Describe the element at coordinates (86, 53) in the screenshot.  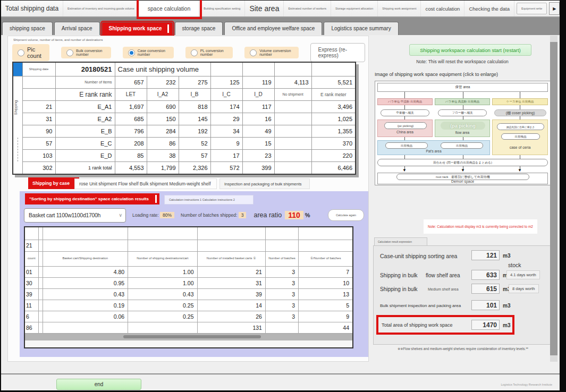
I see `radio-bulk-conversion: Bulk conversion number` at that location.